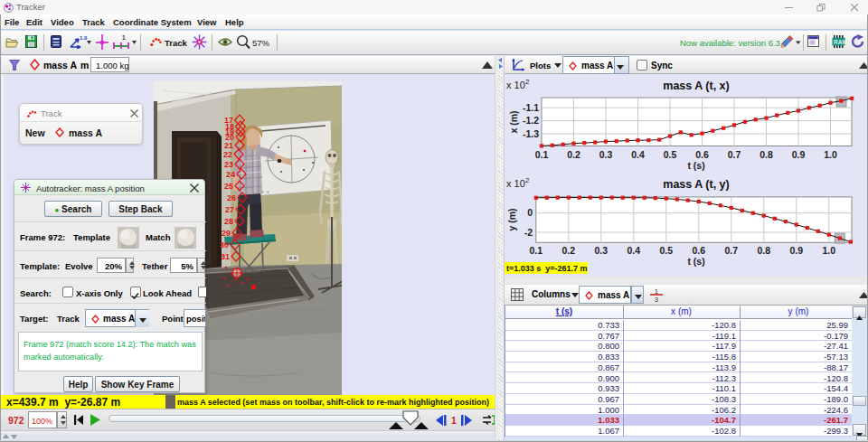 This screenshot has height=442, width=868. What do you see at coordinates (230, 210) in the screenshot?
I see `svg-text: 27` at bounding box center [230, 210].